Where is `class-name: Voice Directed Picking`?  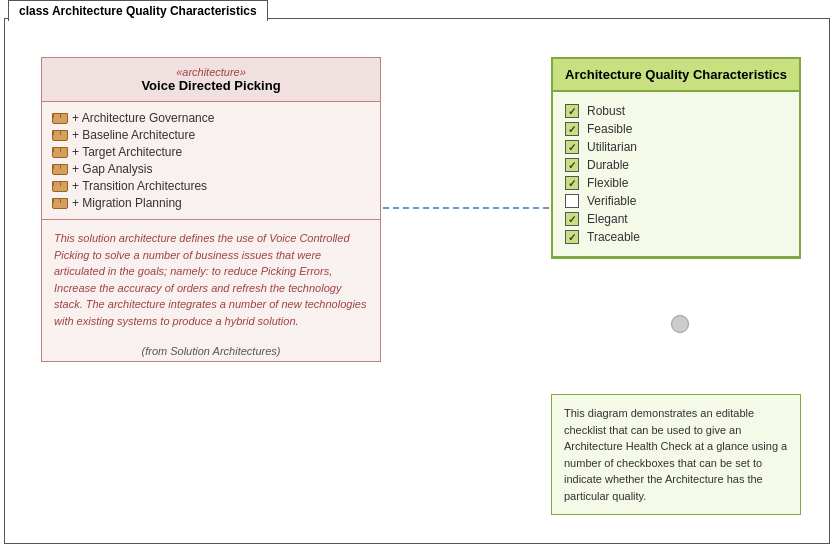
class-name: Voice Directed Picking is located at coordinates (211, 86).